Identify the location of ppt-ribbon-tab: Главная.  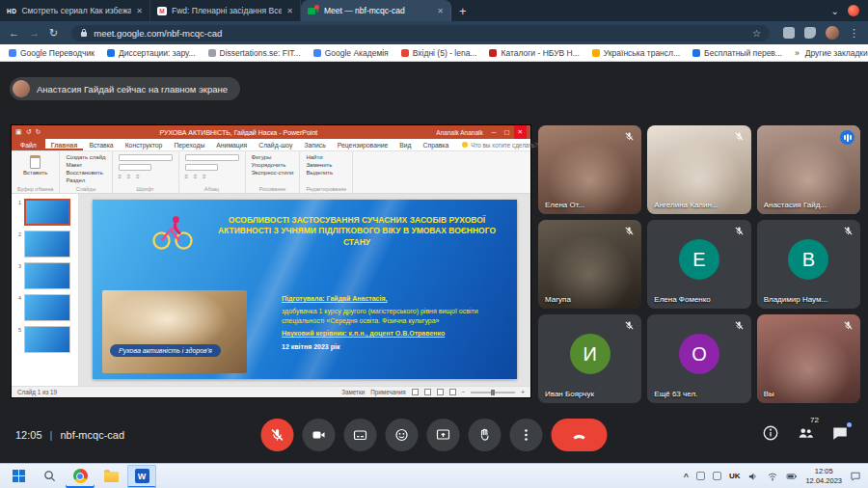
(65, 145).